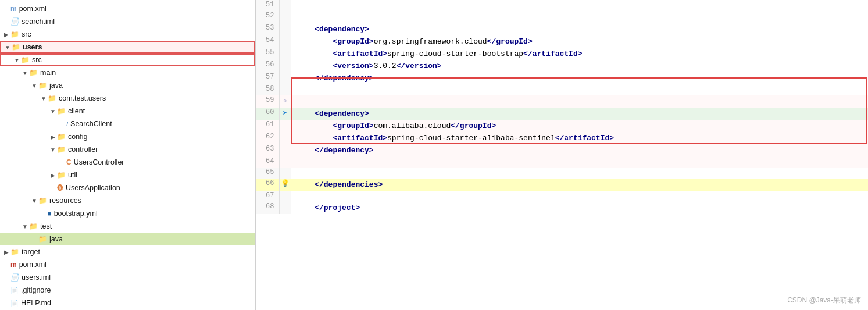  Describe the element at coordinates (267, 208) in the screenshot. I see `line-number: 68` at that location.